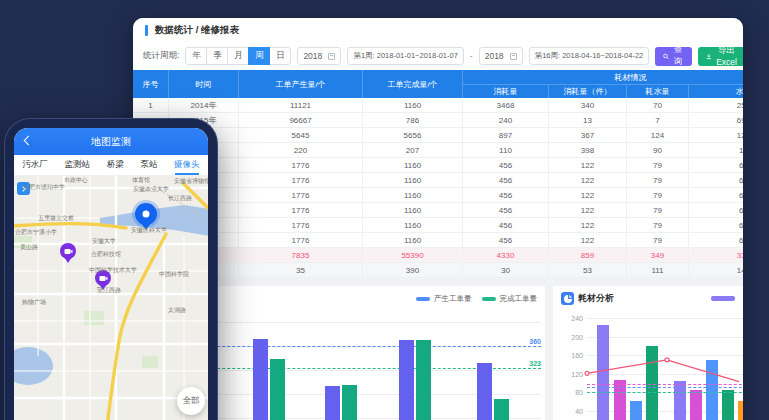 This screenshot has width=769, height=420. Describe the element at coordinates (588, 256) in the screenshot. I see `total-value: 859` at that location.